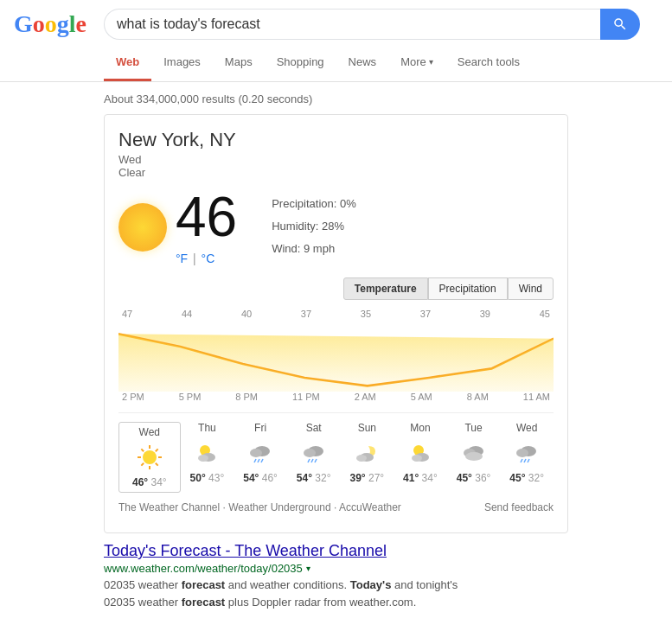  What do you see at coordinates (81, 24) in the screenshot?
I see `logo-letter-e: e` at bounding box center [81, 24].